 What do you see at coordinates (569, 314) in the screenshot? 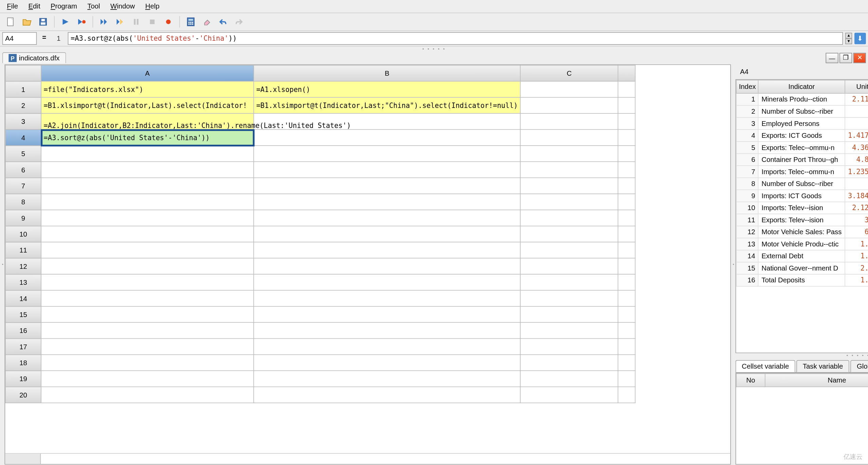
I see `cell-C15` at bounding box center [569, 314].